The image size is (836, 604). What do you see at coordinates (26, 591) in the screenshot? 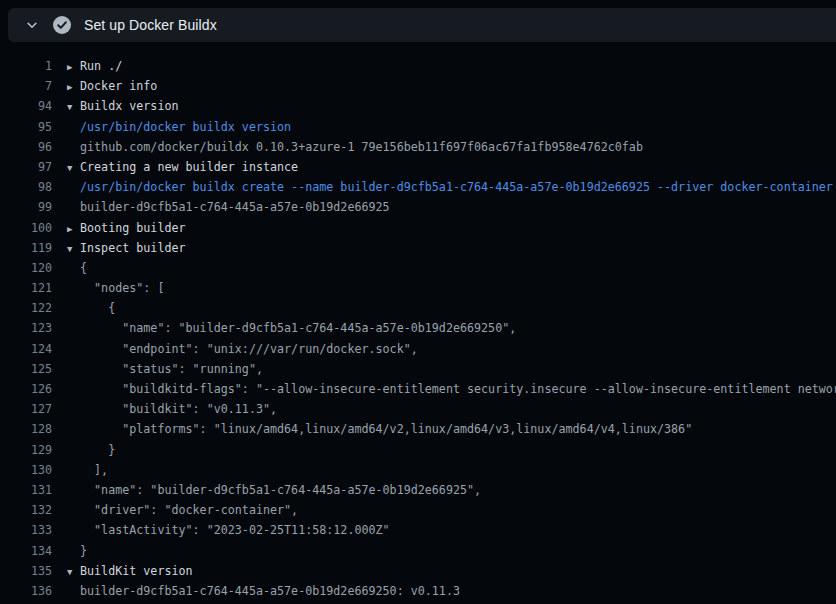
I see `line-number: 136` at bounding box center [26, 591].